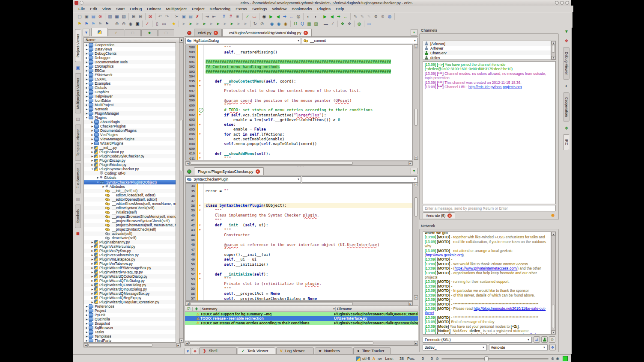  What do you see at coordinates (130, 319) in the screenshot?
I see `tree-item: ▶QScintilla` at bounding box center [130, 319].